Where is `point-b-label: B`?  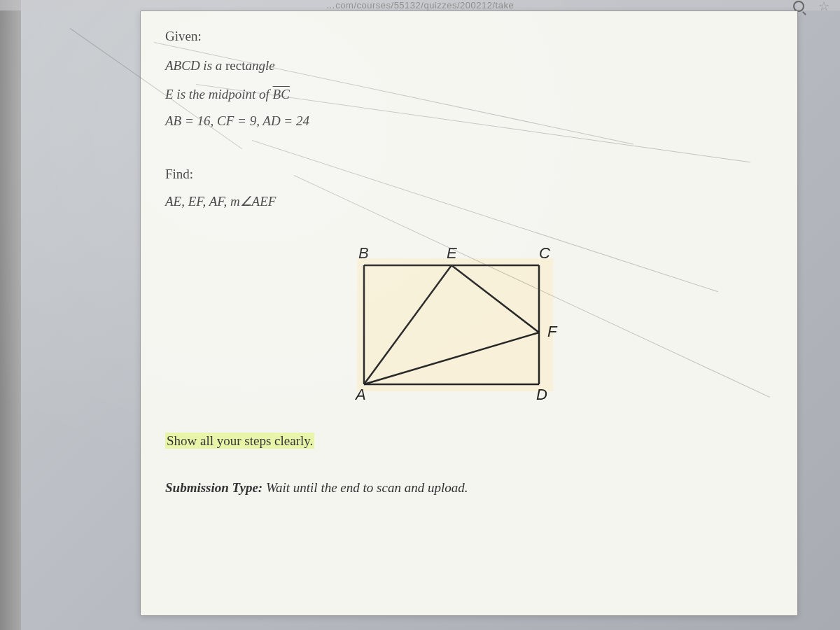 point-b-label: B is located at coordinates (364, 253).